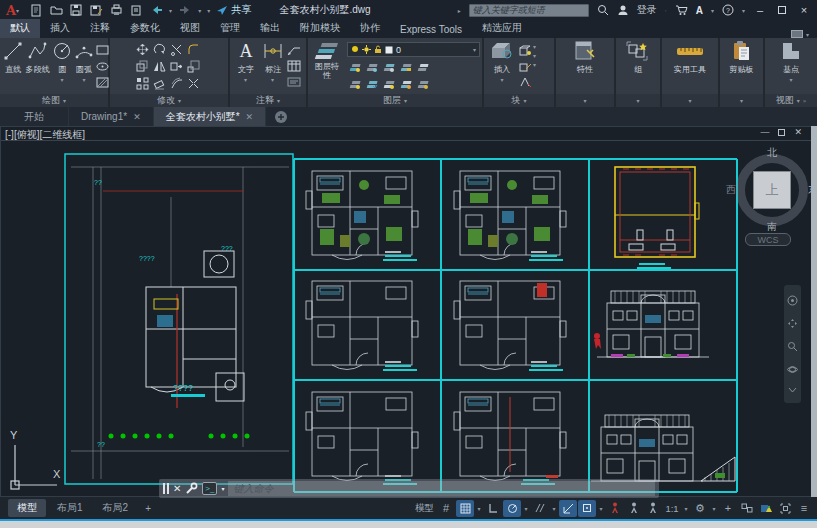 The width and height of the screenshot is (817, 528). I want to click on plot-button, so click(116, 10).